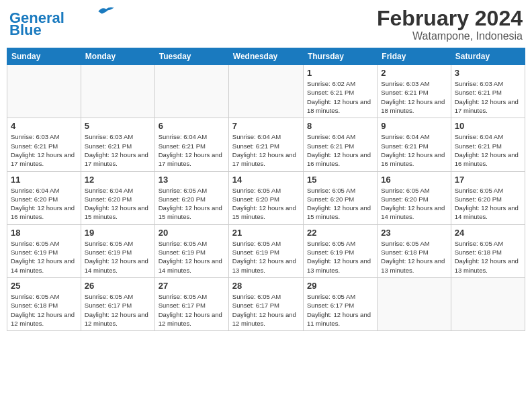 This screenshot has height=411, width=532. What do you see at coordinates (414, 56) in the screenshot?
I see `calendar-header-friday: Friday` at bounding box center [414, 56].